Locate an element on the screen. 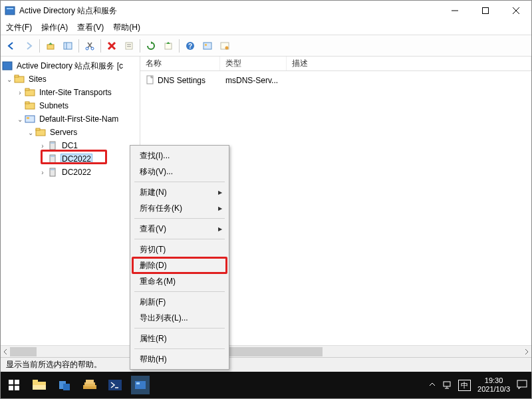  start-button is located at coordinates (14, 385).